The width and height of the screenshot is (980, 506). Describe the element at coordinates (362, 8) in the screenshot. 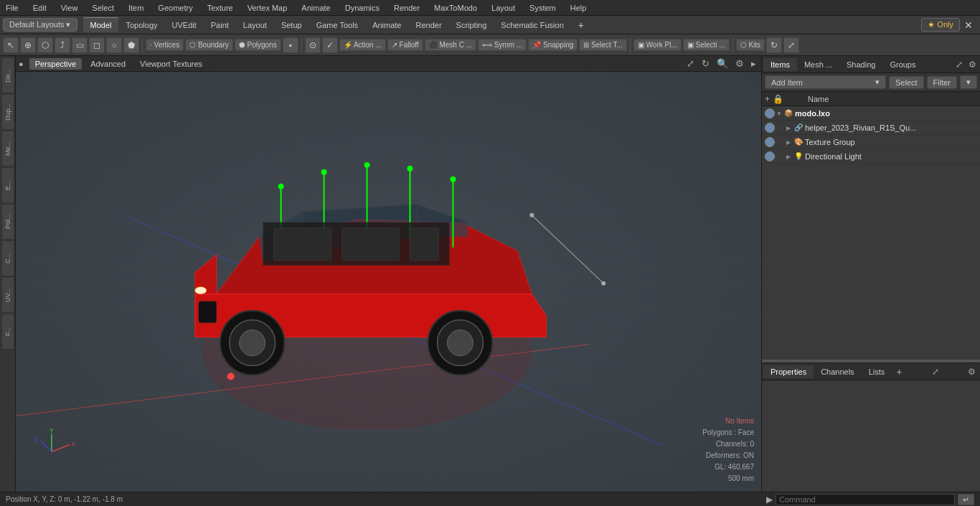

I see `menu-dynamics: Dynamics` at that location.